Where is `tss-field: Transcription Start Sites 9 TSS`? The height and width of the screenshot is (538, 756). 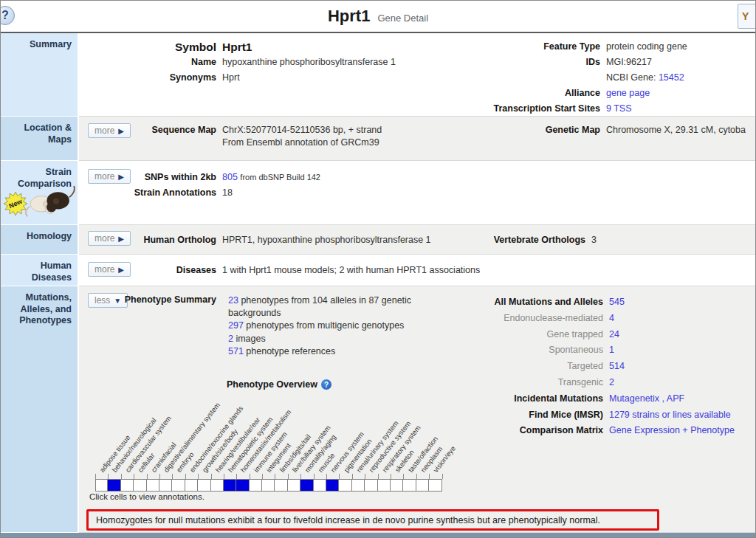 tss-field: Transcription Start Sites 9 TSS is located at coordinates (571, 109).